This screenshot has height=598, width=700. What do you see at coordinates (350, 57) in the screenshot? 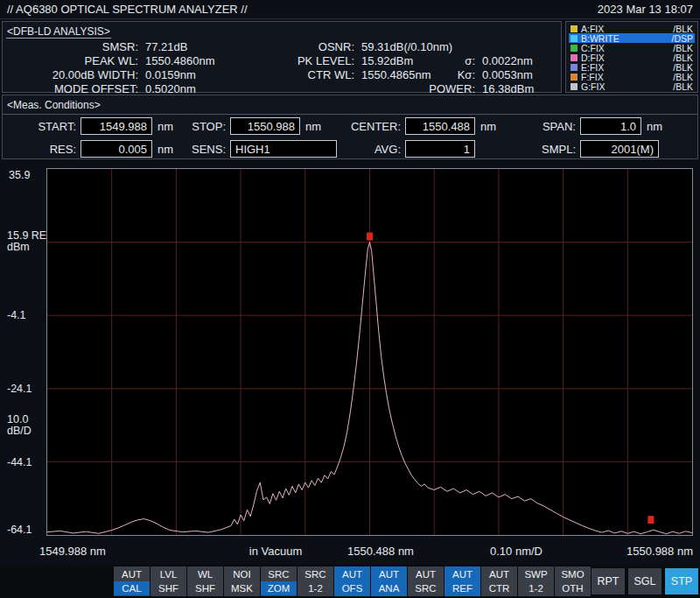
I see `top-row: <DFB-LD ANALYSIS> SMSR: 77.21dB OSNR: 59…` at bounding box center [350, 57].